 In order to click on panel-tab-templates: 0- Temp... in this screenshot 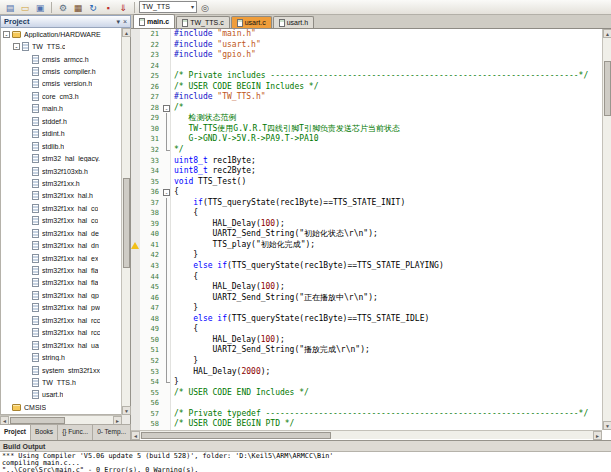, I will do `click(112, 432)`.